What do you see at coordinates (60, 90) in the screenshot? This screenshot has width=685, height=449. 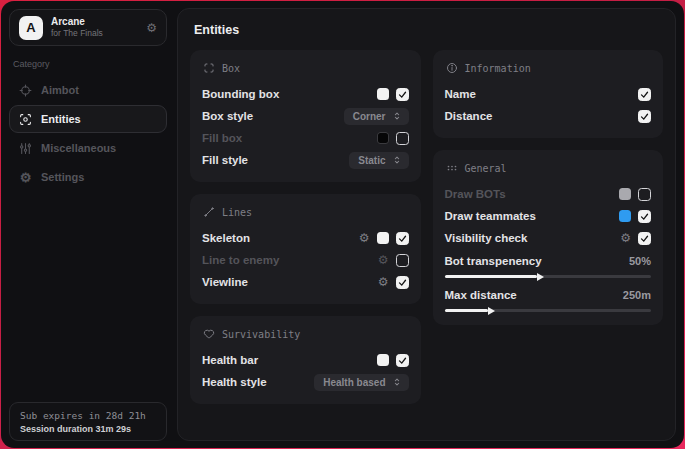 I see `sidebar-item-label: Aimbot` at bounding box center [60, 90].